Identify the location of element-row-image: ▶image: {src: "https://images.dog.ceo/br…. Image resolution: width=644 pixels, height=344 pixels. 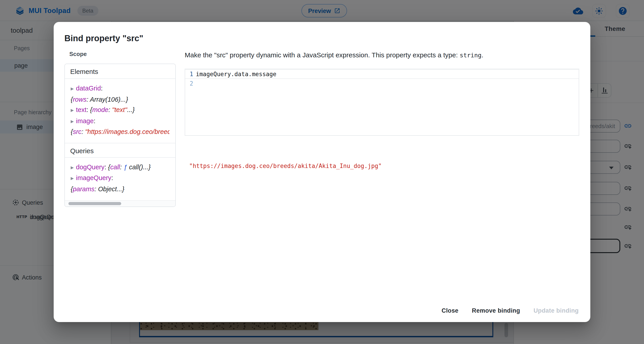
(120, 126).